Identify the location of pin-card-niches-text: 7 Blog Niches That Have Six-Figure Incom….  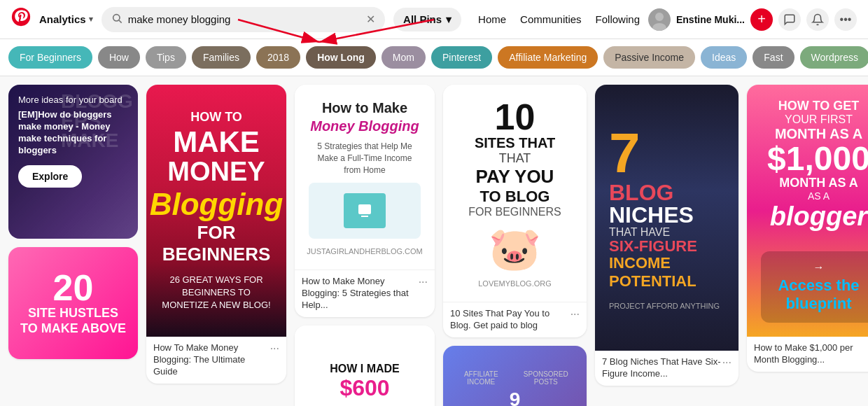
(662, 368).